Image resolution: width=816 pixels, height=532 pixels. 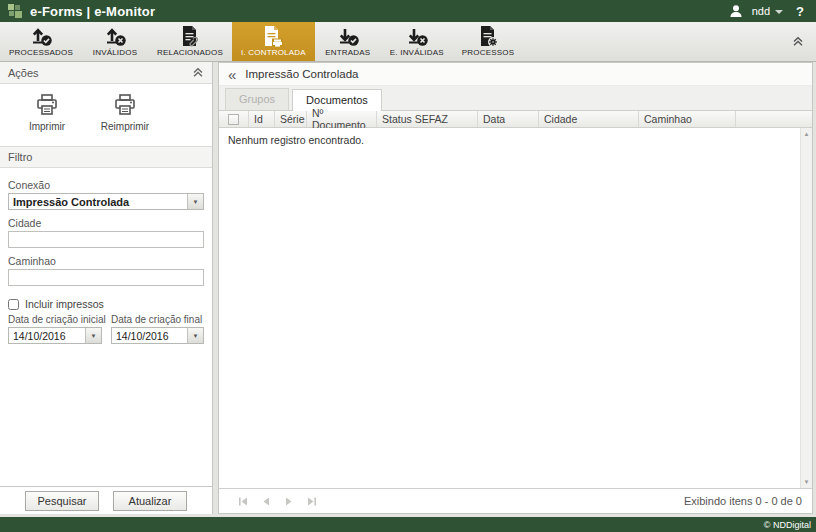 What do you see at coordinates (106, 73) in the screenshot?
I see `actions-section-header: Ações` at bounding box center [106, 73].